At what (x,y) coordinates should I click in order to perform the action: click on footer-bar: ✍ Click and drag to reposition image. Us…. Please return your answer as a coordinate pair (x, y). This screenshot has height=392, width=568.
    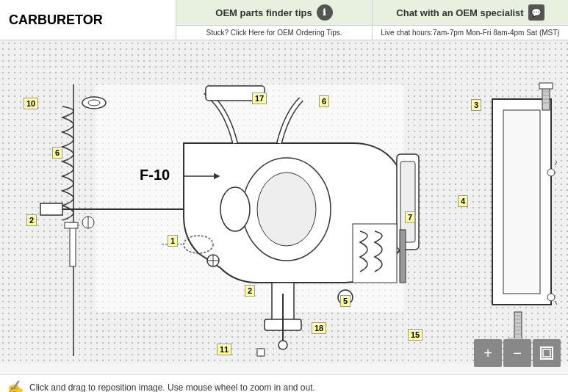
    Looking at the image, I should click on (284, 383).